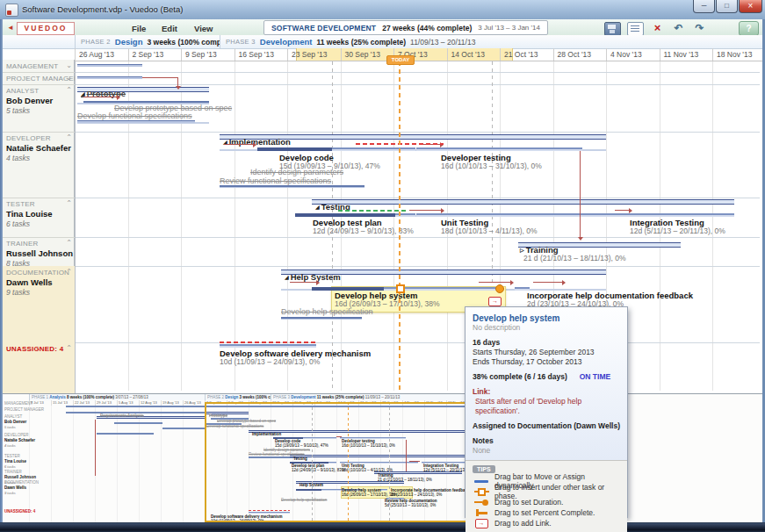  I want to click on tooltip-task-title: Develop help system, so click(546, 318).